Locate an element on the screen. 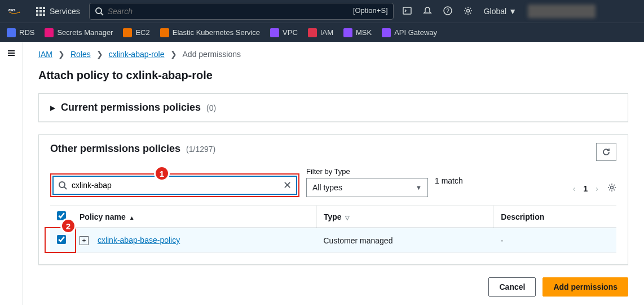 The image size is (644, 305). current-permissions-panel: ▶ Current permissions policies (0) is located at coordinates (333, 107).